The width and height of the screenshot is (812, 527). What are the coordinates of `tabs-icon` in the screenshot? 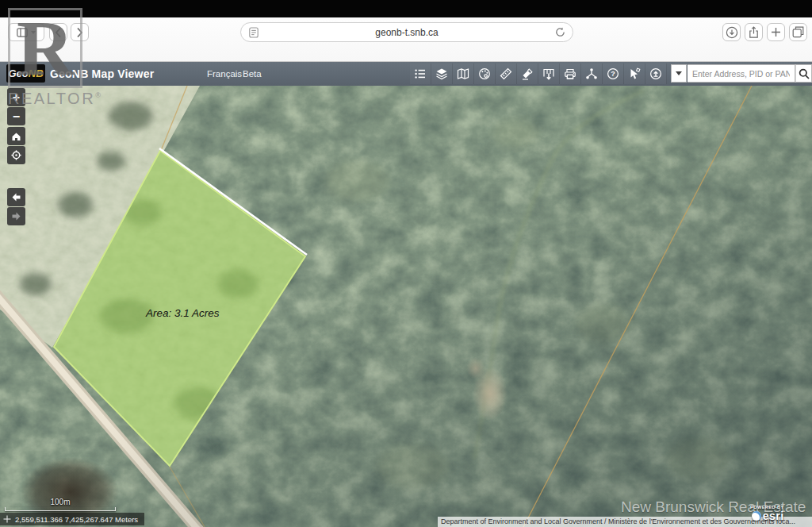 It's located at (798, 32).